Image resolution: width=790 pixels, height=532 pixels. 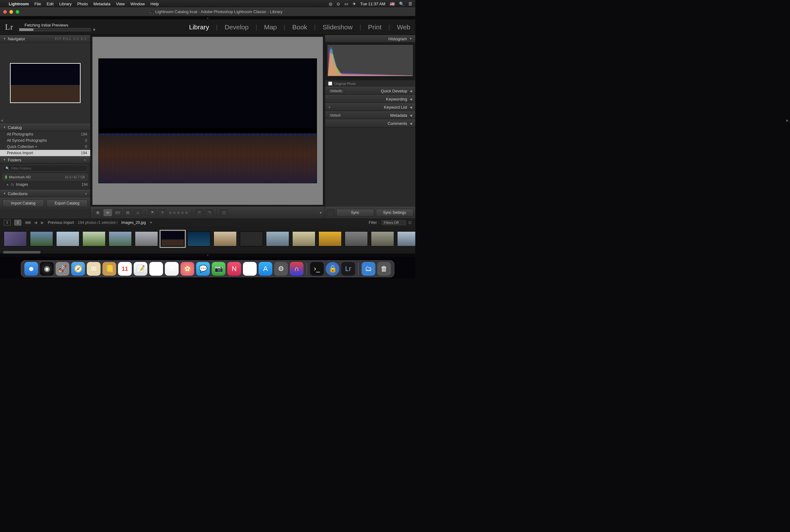 What do you see at coordinates (330, 83) in the screenshot?
I see `original-photo-checkbox` at bounding box center [330, 83].